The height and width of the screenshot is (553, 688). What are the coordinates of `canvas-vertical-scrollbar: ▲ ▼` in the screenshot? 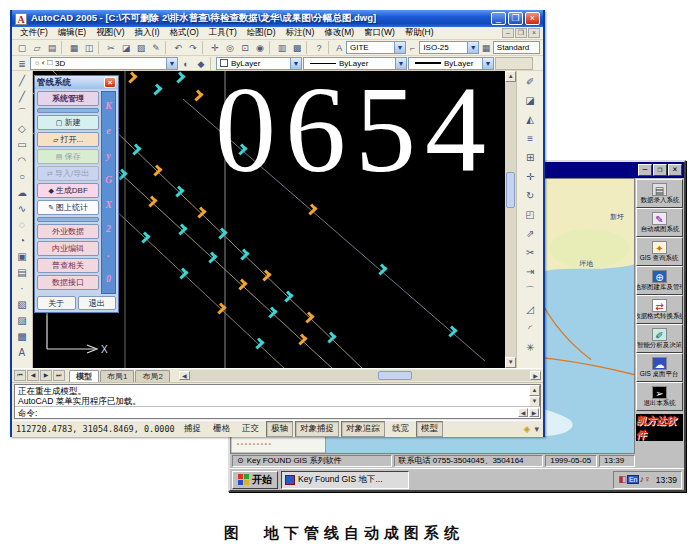 It's located at (510, 220).